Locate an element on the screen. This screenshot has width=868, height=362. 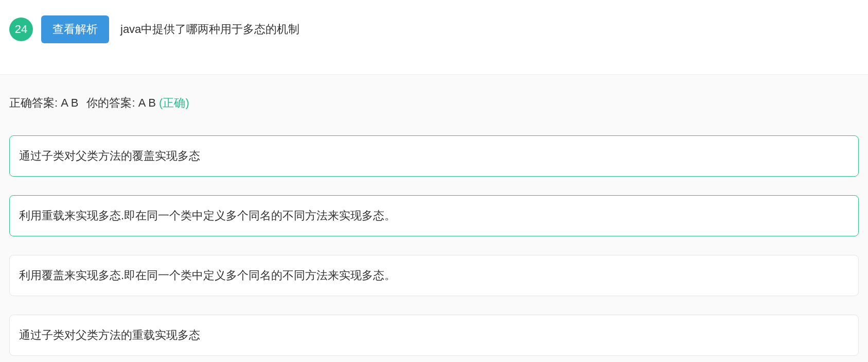
question-text: java中提供了哪两种用于多态的机制 is located at coordinates (210, 29).